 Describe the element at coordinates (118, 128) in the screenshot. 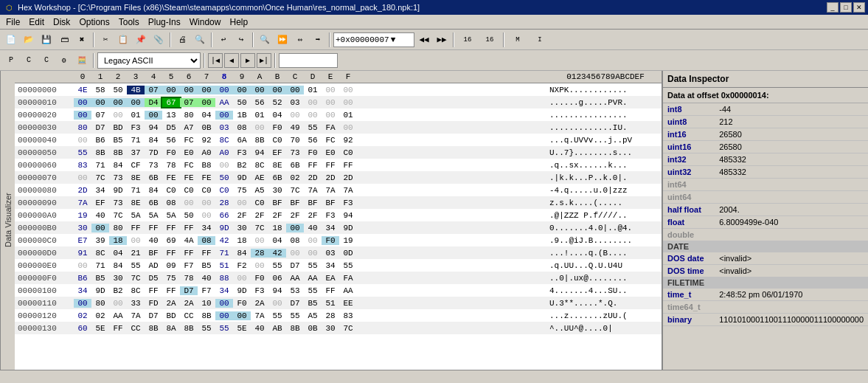

I see `hex-cell: BD` at that location.